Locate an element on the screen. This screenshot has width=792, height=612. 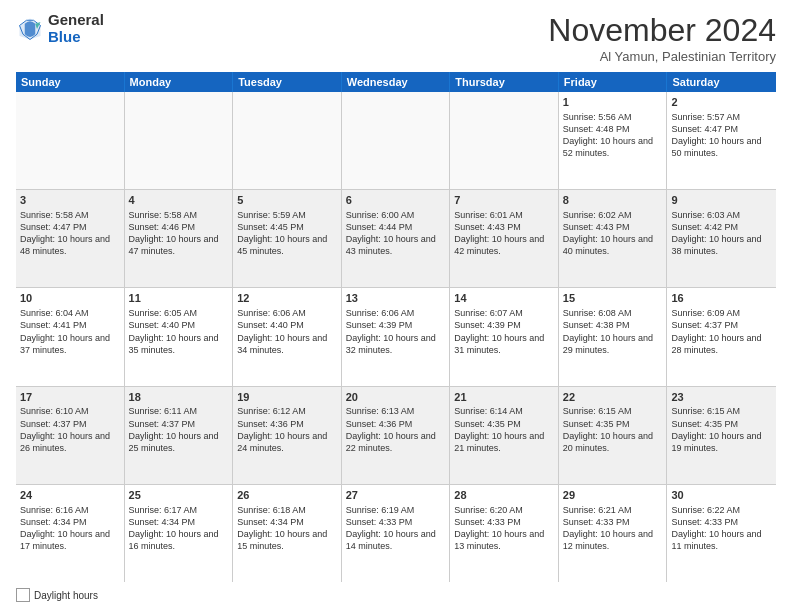
daylight-text: Daylight: 10 hours and 29 minutes. is located at coordinates (613, 344).